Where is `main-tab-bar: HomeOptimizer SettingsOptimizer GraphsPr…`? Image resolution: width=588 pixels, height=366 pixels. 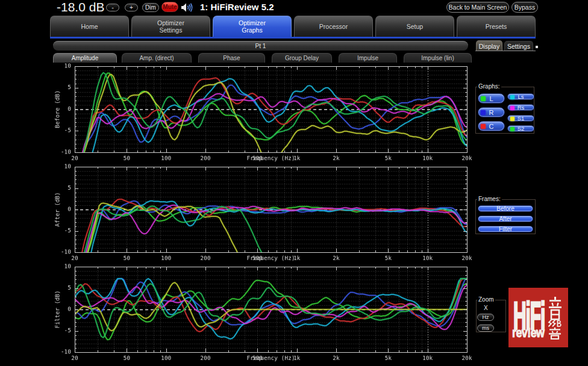
main-tab-bar: HomeOptimizer SettingsOptimizer GraphsPr… is located at coordinates (293, 26).